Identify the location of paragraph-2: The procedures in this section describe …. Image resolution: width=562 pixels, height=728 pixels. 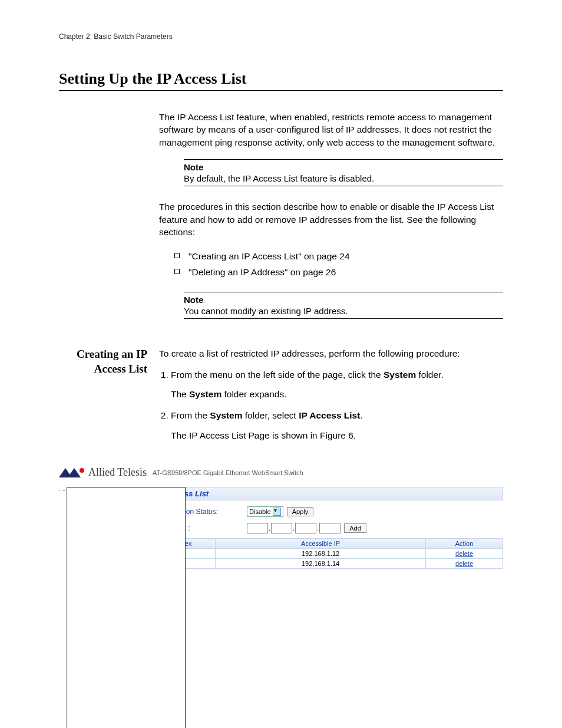
(331, 219).